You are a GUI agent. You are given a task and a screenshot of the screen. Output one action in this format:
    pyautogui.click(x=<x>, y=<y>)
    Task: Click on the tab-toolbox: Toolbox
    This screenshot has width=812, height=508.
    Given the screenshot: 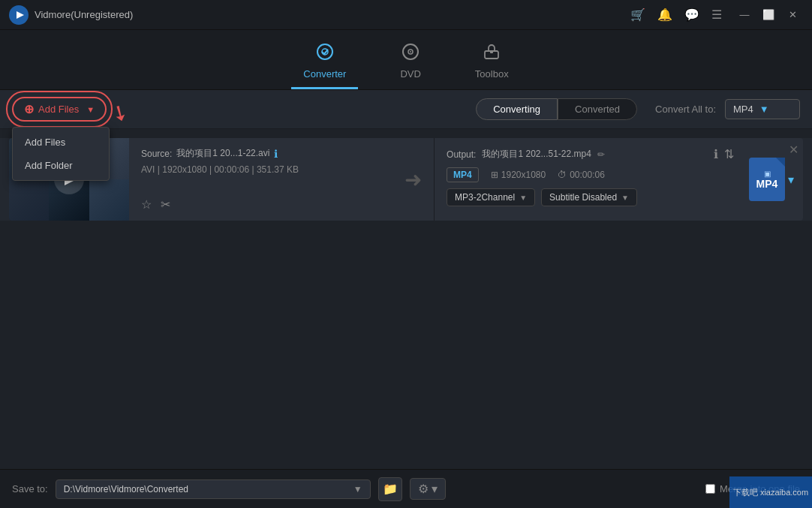 What is the action you would take?
    pyautogui.click(x=492, y=63)
    